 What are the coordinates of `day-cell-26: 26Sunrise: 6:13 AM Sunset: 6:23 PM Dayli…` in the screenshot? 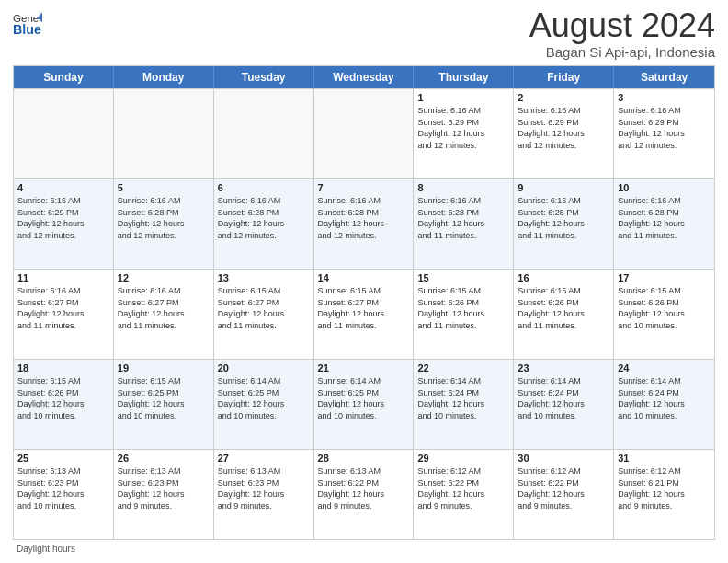 It's located at (164, 495).